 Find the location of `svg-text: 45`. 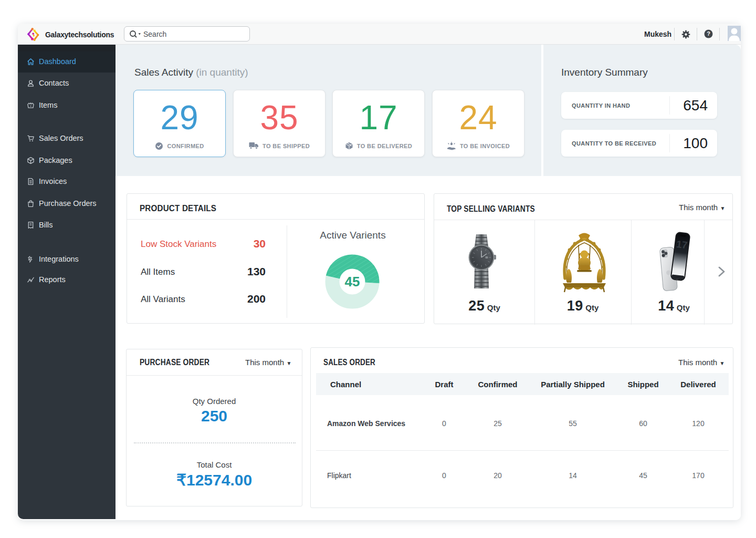

svg-text: 45 is located at coordinates (353, 282).